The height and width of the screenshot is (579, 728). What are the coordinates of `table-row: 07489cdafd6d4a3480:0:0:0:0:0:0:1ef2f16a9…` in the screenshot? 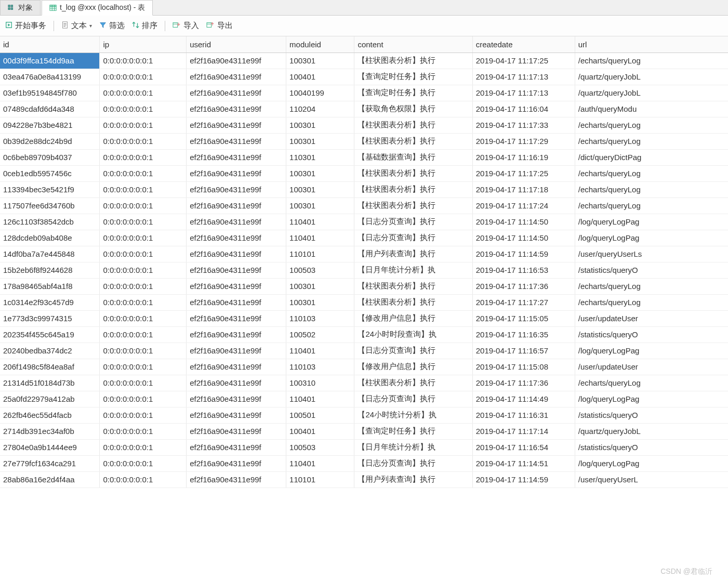 It's located at (364, 109).